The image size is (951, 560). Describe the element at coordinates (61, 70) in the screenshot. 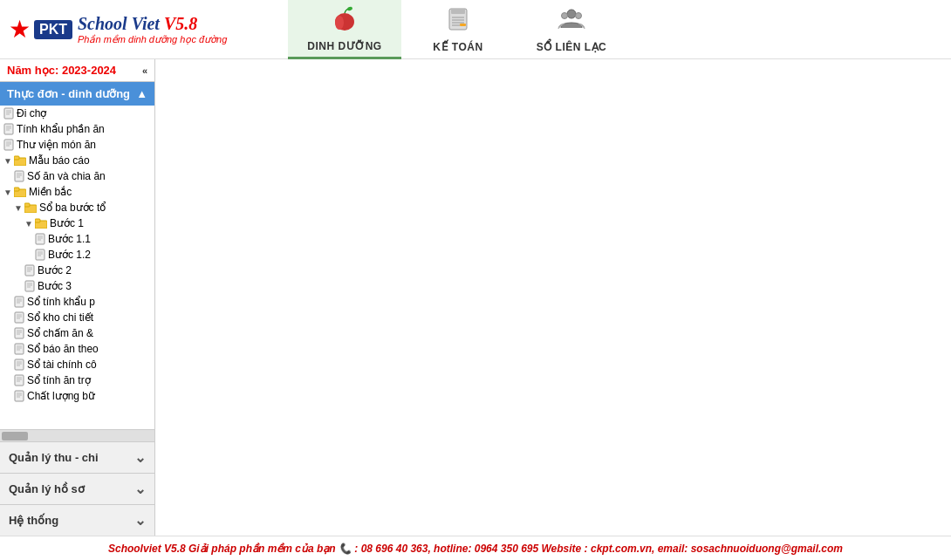

I see `year-label: Năm học: 2023-2024` at that location.